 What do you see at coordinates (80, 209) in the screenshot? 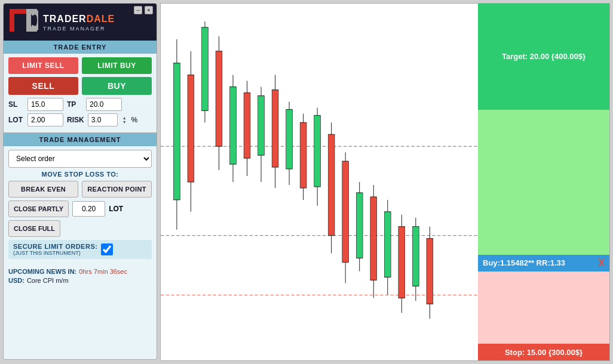
I see `close-partly-row: CLOSE PARTLY LOT` at bounding box center [80, 209].